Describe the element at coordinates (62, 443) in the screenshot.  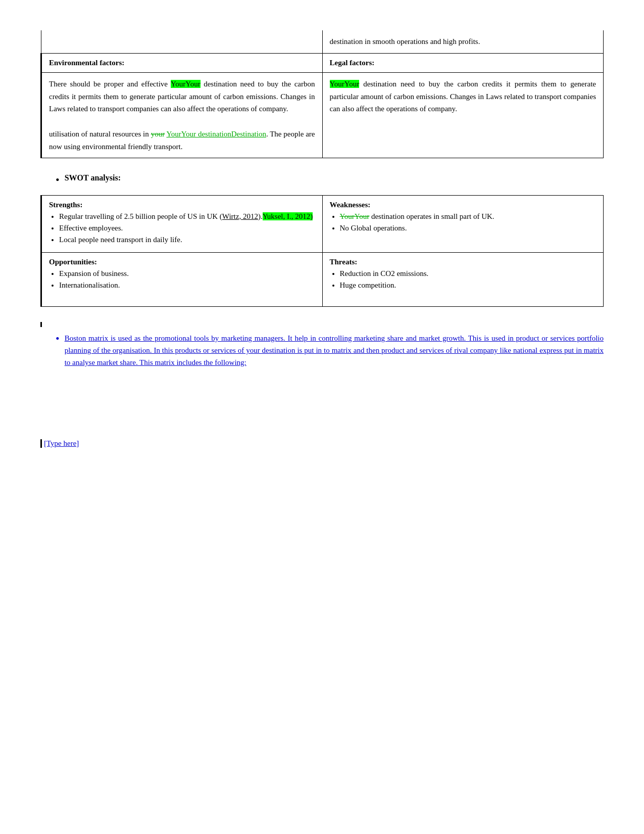
I see `footer-text: [Type here]` at that location.